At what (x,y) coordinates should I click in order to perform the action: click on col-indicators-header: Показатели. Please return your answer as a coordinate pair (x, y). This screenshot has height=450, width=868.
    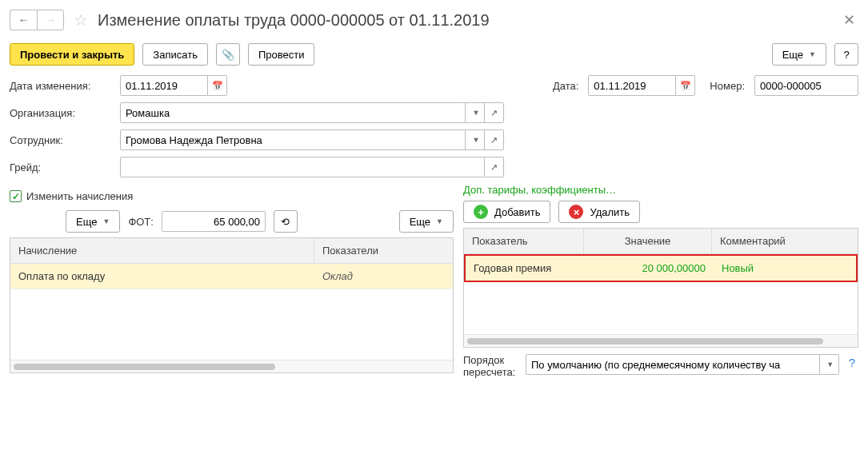
    Looking at the image, I should click on (384, 251).